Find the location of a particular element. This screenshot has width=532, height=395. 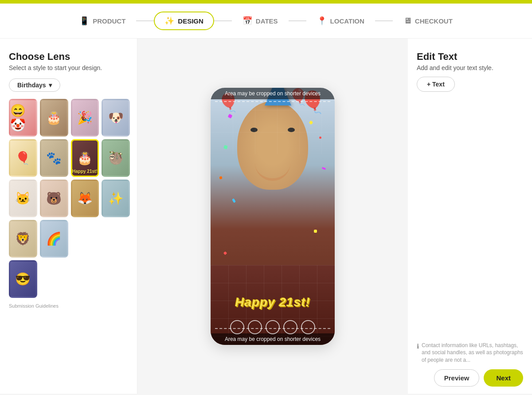

submission-guidelines-link: Submission Guidelines is located at coordinates (69, 306).